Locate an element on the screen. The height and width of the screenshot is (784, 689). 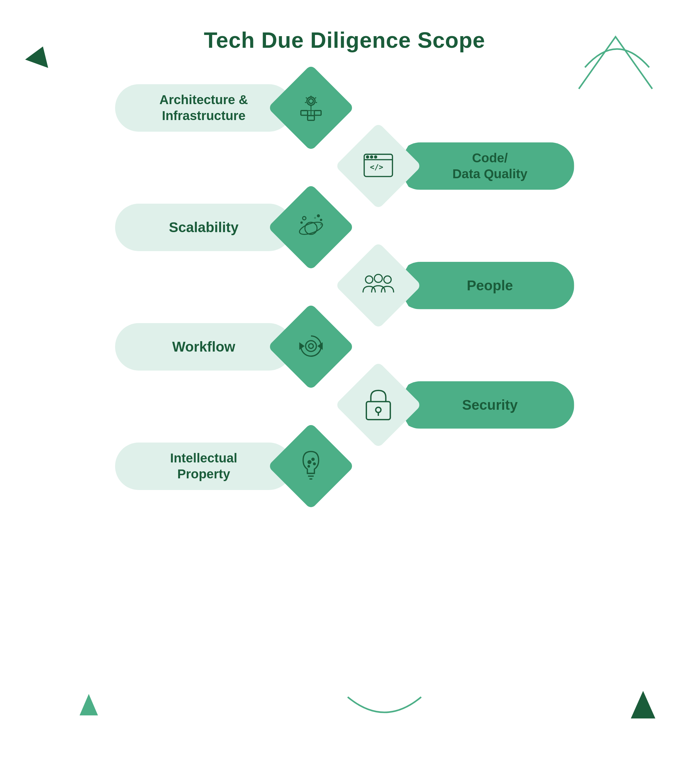
label-architecture: Architecture &Infrastructure is located at coordinates (204, 108).